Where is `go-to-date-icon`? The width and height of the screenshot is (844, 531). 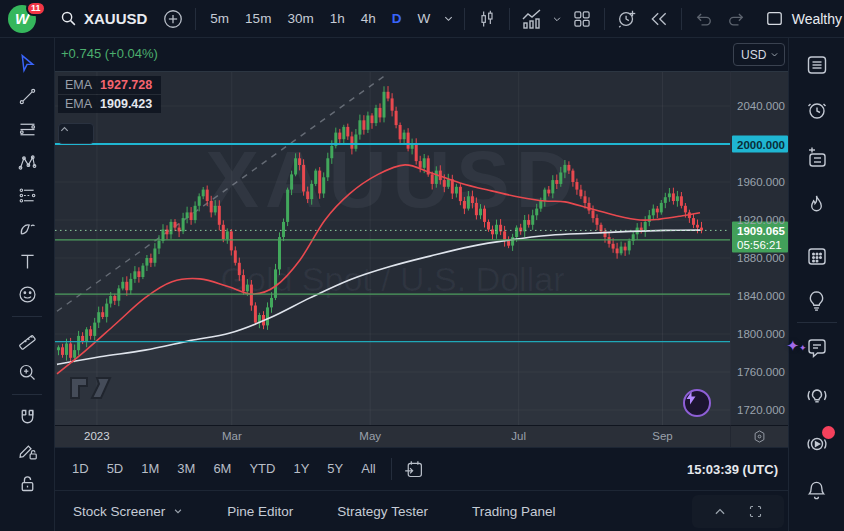 go-to-date-icon is located at coordinates (414, 469).